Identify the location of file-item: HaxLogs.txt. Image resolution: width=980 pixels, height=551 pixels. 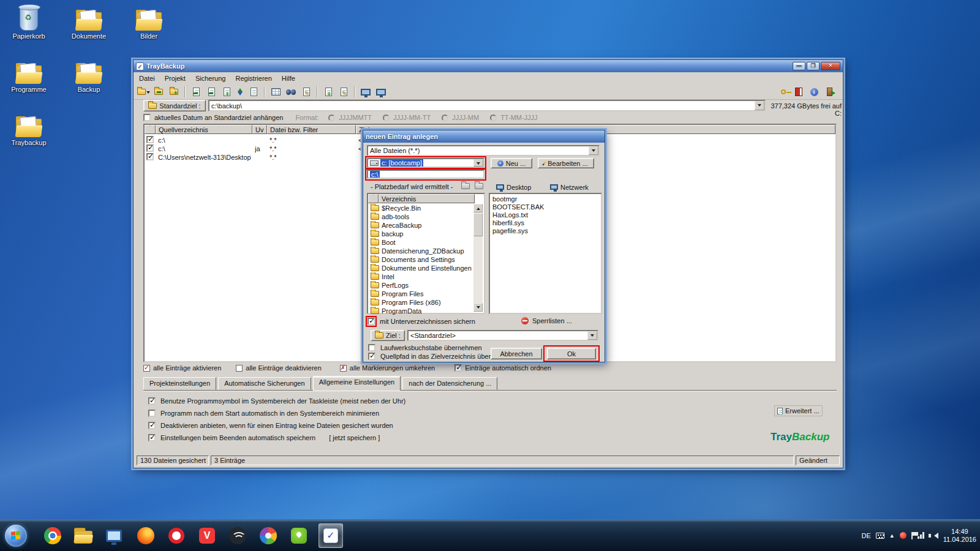
(545, 216).